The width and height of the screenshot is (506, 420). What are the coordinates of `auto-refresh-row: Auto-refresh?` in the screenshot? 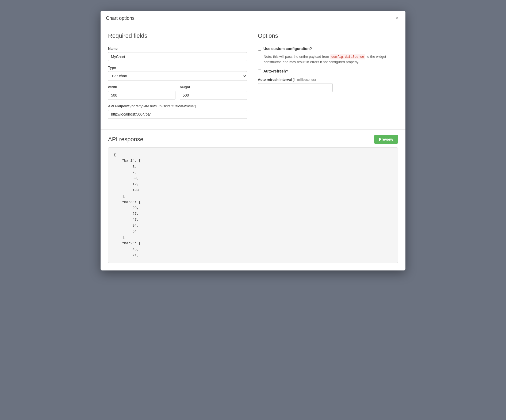 It's located at (328, 71).